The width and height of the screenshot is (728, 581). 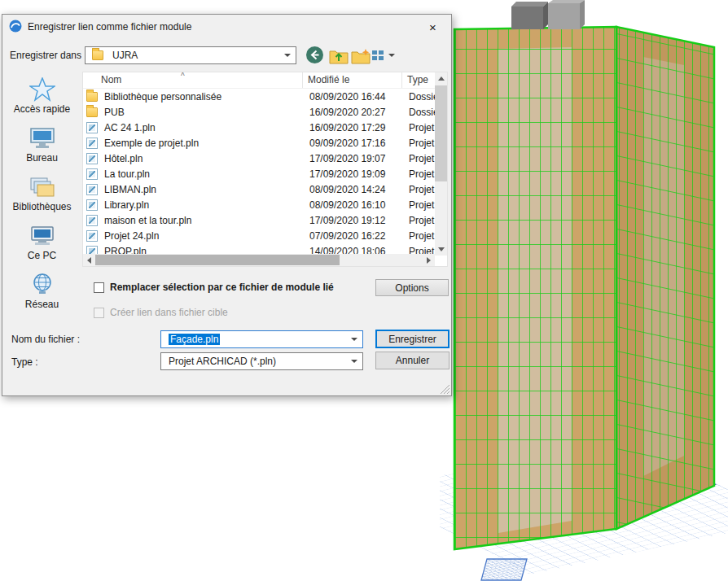 I want to click on tower-right-face, so click(x=665, y=278).